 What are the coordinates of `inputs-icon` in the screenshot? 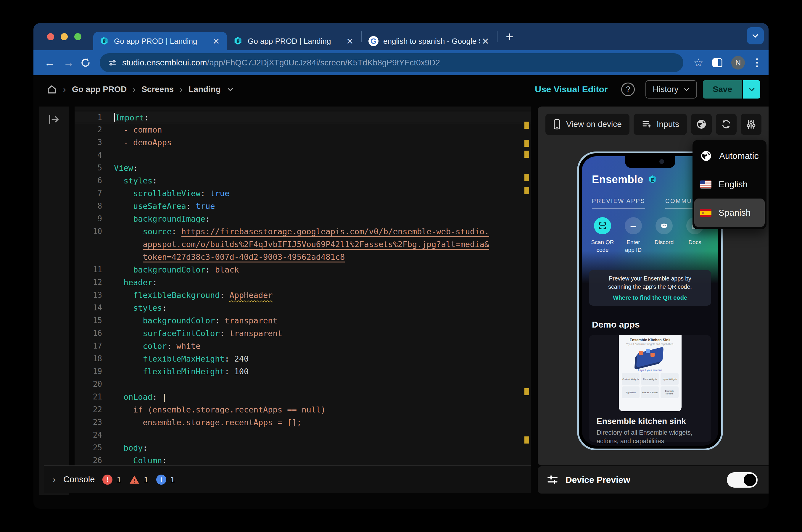 It's located at (646, 124).